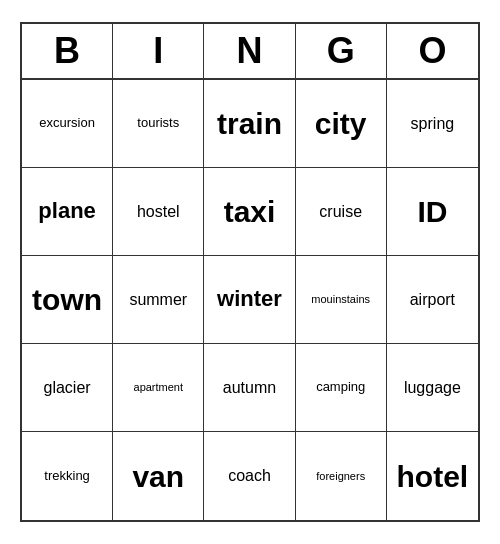 The image size is (500, 544). I want to click on bingo-cell: camping, so click(342, 388).